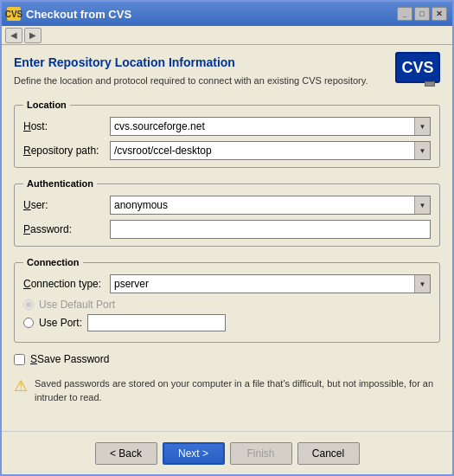 The width and height of the screenshot is (454, 476). What do you see at coordinates (227, 213) in the screenshot?
I see `authentication-group: Authentication User: anonymous ▼ Passwor…` at bounding box center [227, 213].